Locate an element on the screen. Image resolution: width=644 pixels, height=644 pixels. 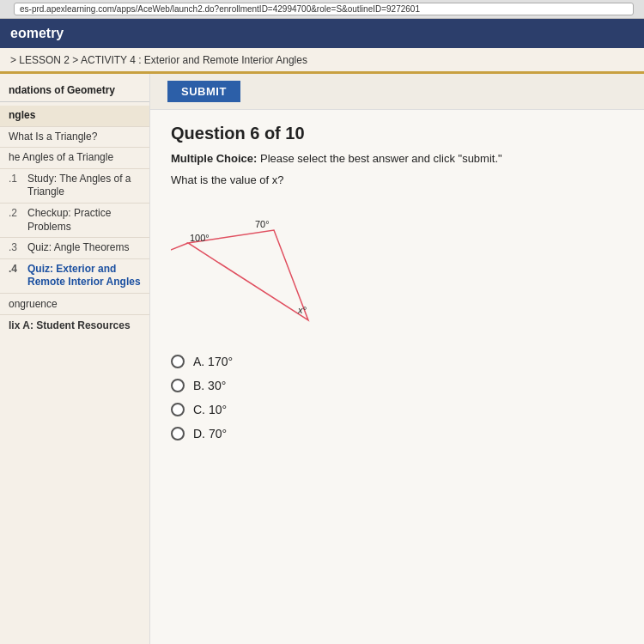
sidebar-appendix: lix A: Student Resources is located at coordinates (75, 325).